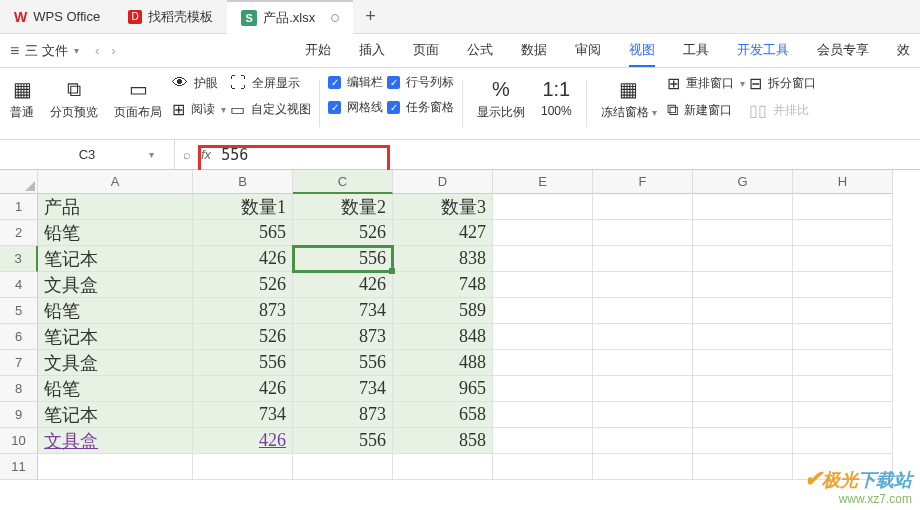 Image resolution: width=920 pixels, height=510 pixels. Describe the element at coordinates (199, 83) in the screenshot. I see `eyecare-button: 👁护眼` at that location.